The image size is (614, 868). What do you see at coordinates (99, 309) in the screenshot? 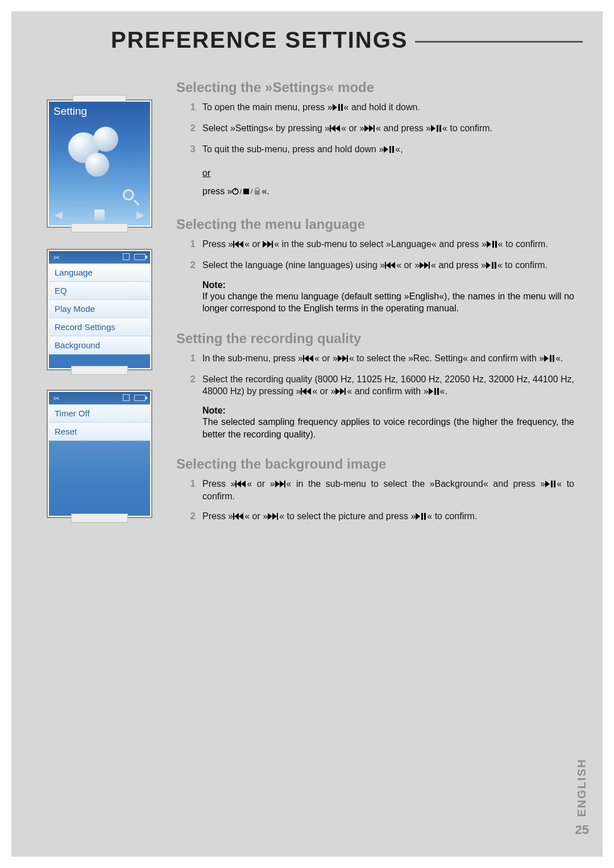
I see `menu-list-1: LanguageEQPlay ModeRecord SettingsBackgr…` at bounding box center [99, 309].